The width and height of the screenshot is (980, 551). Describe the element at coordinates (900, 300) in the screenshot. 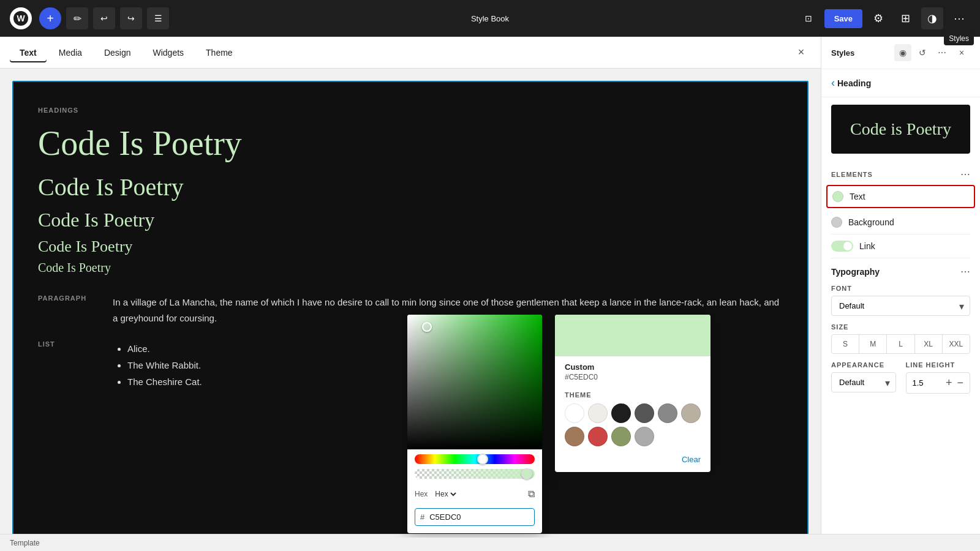

I see `font-section: FONT Default` at that location.